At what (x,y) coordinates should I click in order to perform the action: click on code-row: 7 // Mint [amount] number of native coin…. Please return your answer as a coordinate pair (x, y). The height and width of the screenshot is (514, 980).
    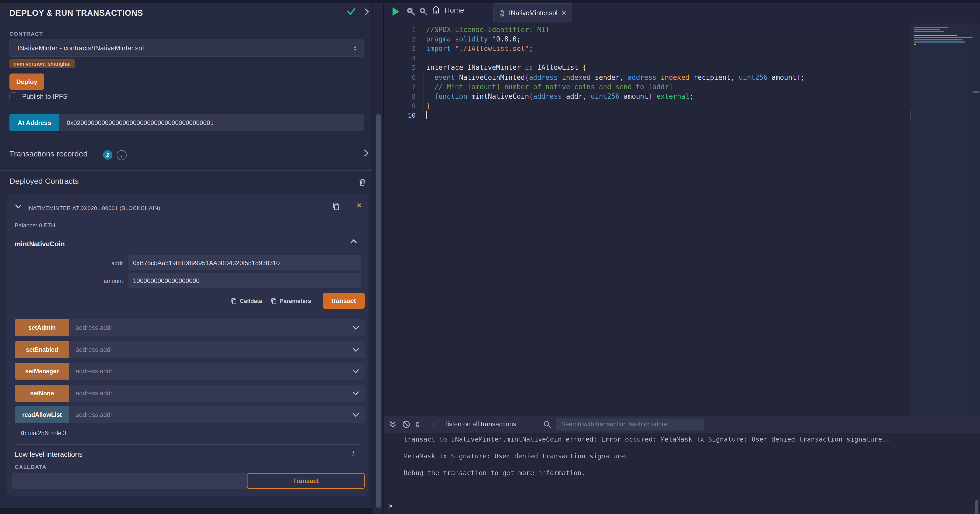
    Looking at the image, I should click on (648, 87).